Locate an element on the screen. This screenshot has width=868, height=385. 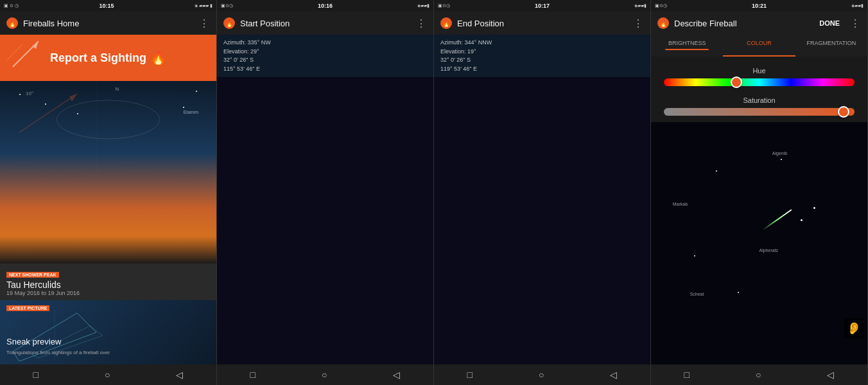
menu-button-4: ⋮ is located at coordinates (855, 23).